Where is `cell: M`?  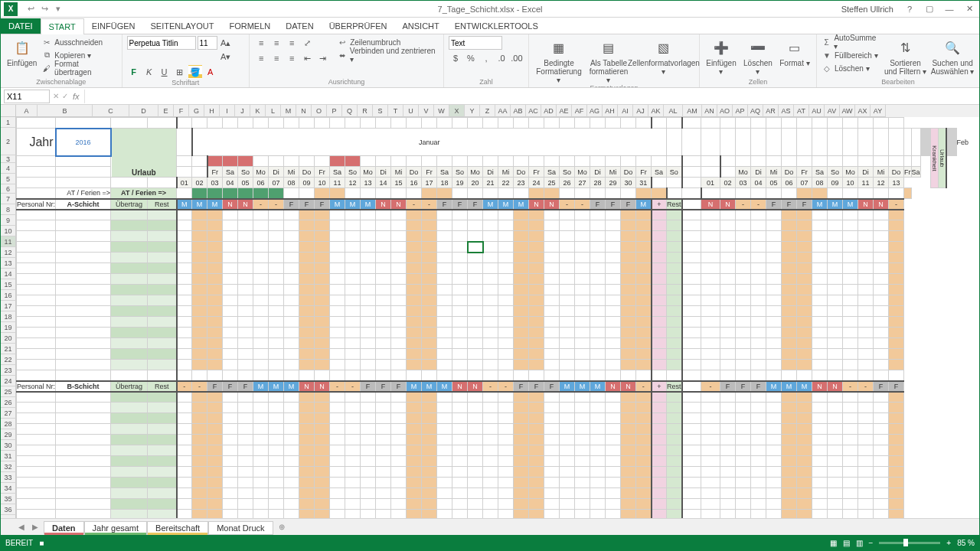
cell: M is located at coordinates (506, 204).